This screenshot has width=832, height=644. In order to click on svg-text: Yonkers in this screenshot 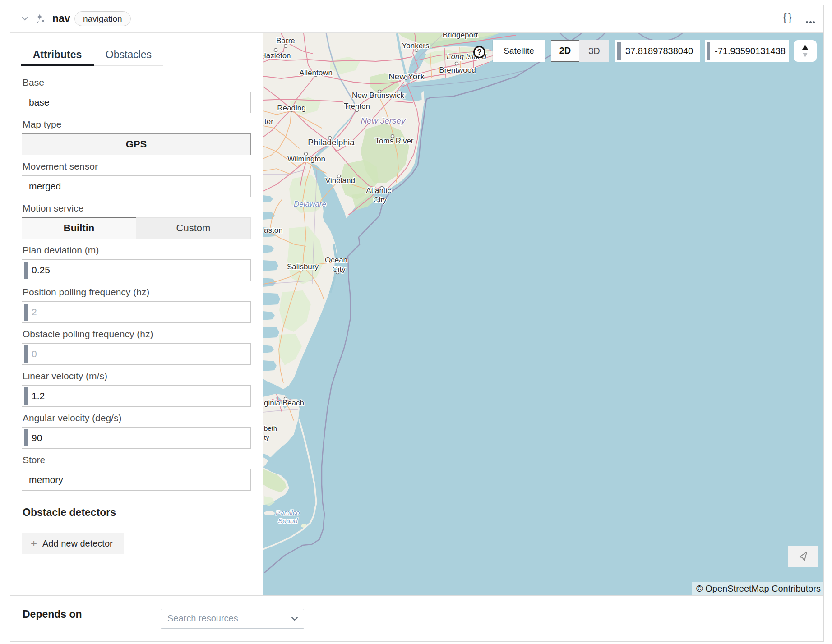, I will do `click(416, 46)`.